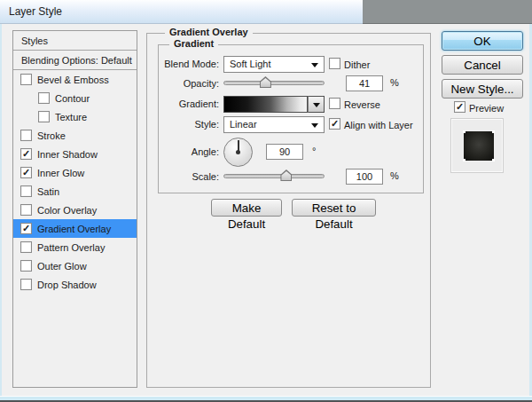 This screenshot has height=402, width=532. What do you see at coordinates (335, 103) in the screenshot?
I see `reverse-checkbox` at bounding box center [335, 103].